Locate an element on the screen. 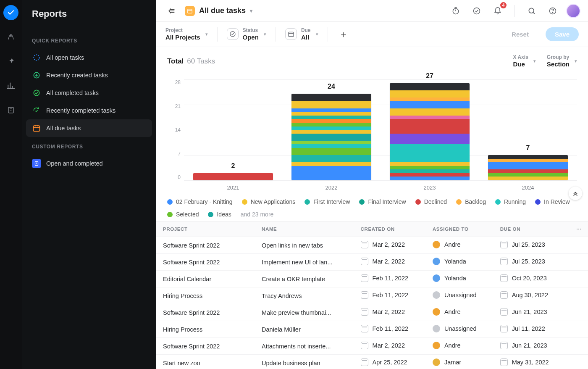 The height and width of the screenshot is (369, 588). add-filter-button: ＋ is located at coordinates (344, 34).